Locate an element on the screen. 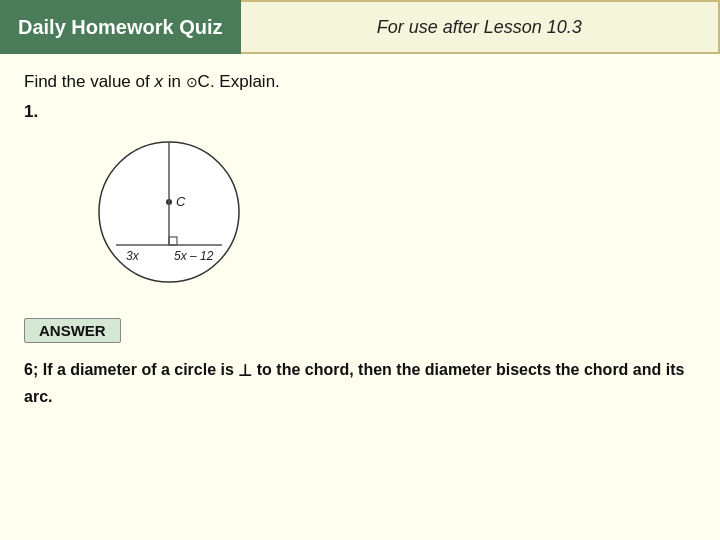 The height and width of the screenshot is (540, 720). quiz-title: Daily Homework Quiz is located at coordinates (120, 27).